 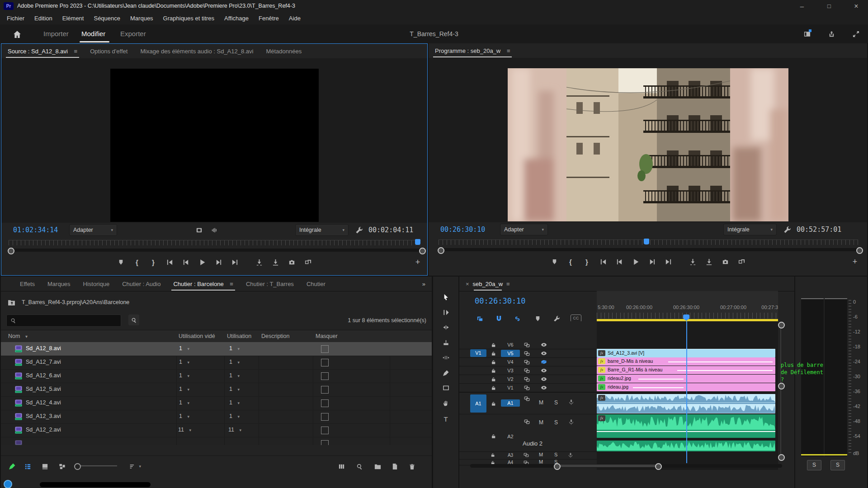 What do you see at coordinates (661, 379) in the screenshot?
I see `opacity-rubber-band` at bounding box center [661, 379].